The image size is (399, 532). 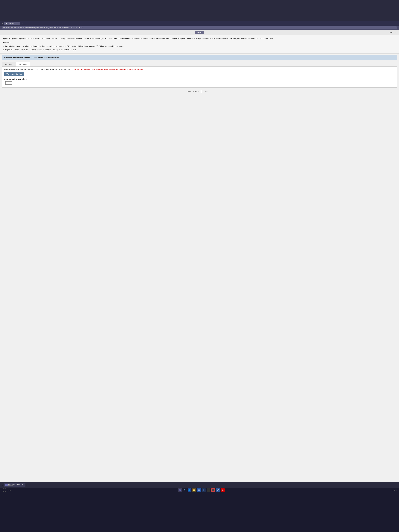 What do you see at coordinates (394, 490) in the screenshot?
I see `taskbar-right: ∧ □ ◁` at bounding box center [394, 490].